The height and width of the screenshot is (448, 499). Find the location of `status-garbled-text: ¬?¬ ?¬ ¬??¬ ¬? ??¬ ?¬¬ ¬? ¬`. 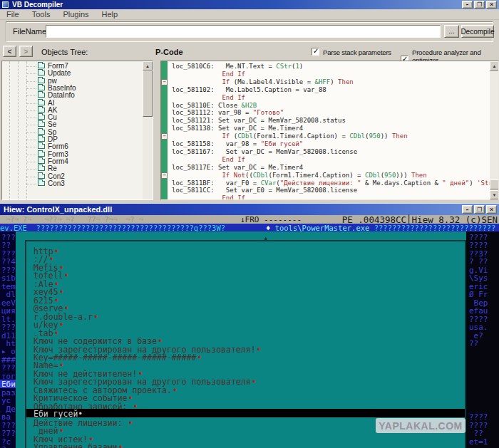

status-garbled-text: ¬?¬ ?¬ ¬??¬ ¬? ??¬ ?¬¬ ¬? ¬ is located at coordinates (74, 219).